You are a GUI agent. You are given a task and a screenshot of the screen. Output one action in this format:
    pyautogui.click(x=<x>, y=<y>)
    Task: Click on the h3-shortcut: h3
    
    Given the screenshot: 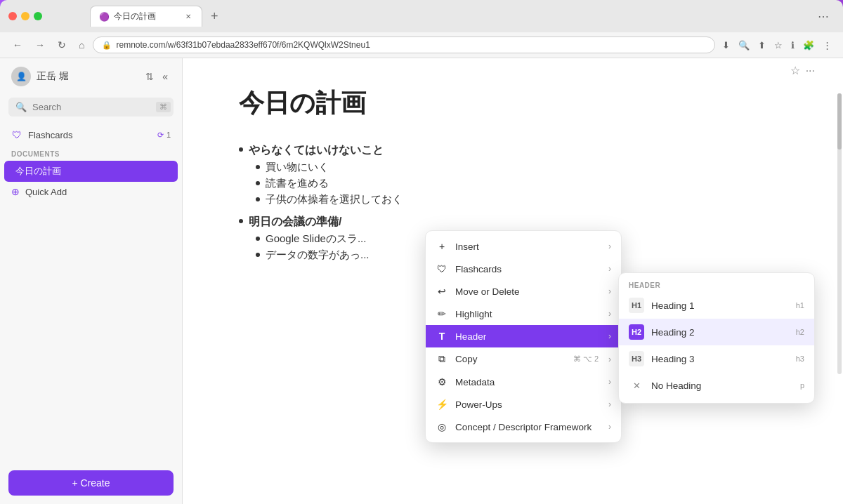 What is the action you would take?
    pyautogui.click(x=800, y=359)
    